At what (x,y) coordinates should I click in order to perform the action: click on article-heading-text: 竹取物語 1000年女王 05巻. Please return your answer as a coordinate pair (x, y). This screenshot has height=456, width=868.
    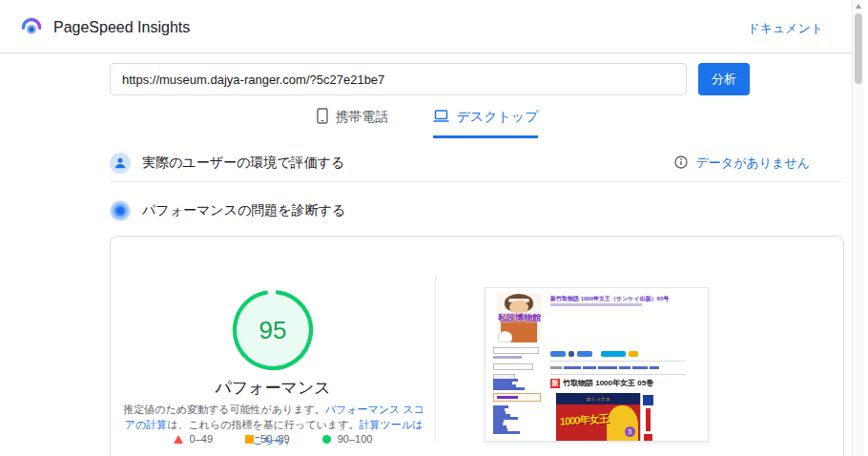
    Looking at the image, I should click on (609, 383).